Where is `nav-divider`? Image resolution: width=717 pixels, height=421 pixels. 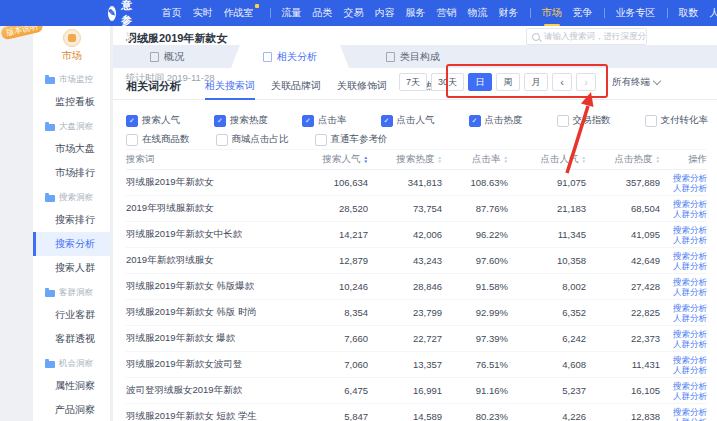
nav-divider is located at coordinates (270, 13).